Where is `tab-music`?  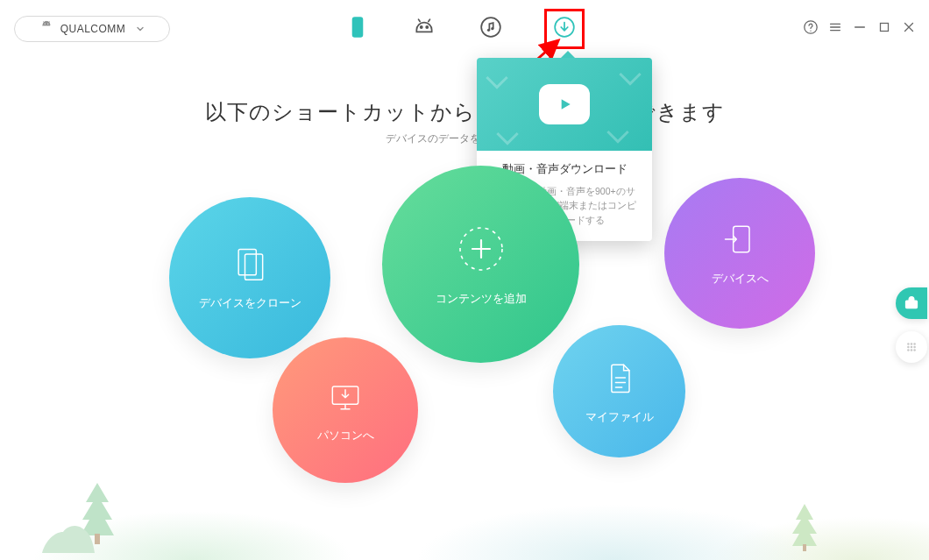 tab-music is located at coordinates (491, 29).